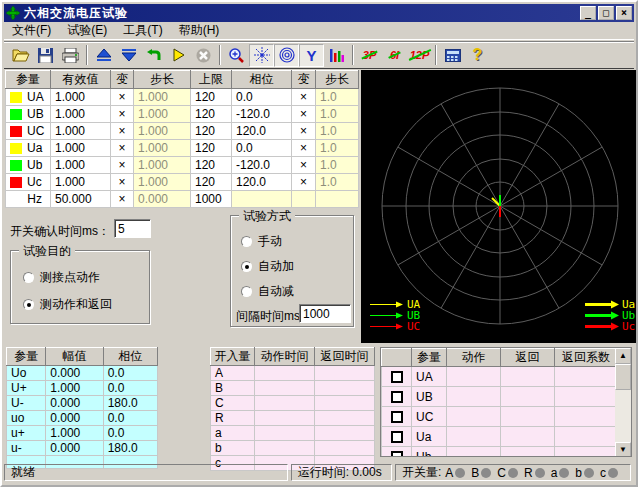  I want to click on bar-graph-icon, so click(336, 56).